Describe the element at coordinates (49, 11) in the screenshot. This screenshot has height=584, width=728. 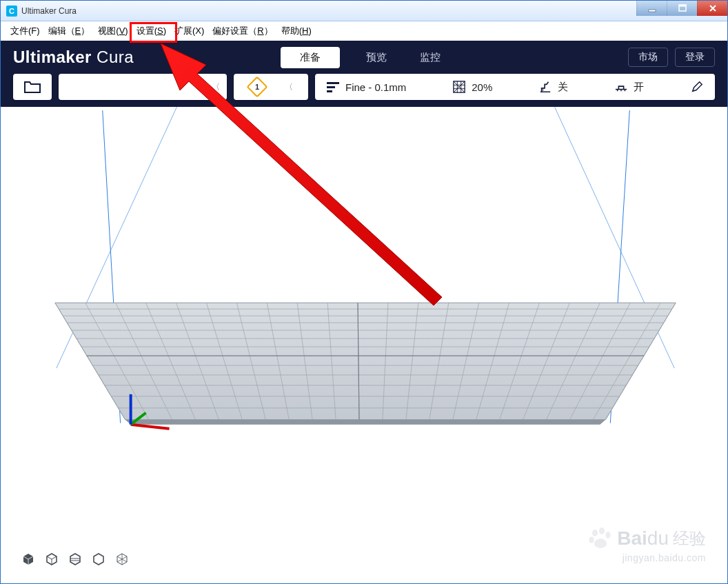
I see `window-title: Ultimaker Cura` at that location.